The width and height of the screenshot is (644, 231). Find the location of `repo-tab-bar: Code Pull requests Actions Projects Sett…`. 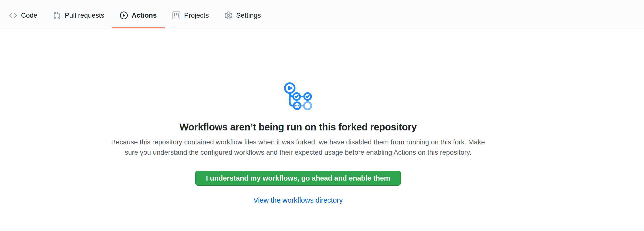

repo-tab-bar: Code Pull requests Actions Projects Sett… is located at coordinates (322, 14).